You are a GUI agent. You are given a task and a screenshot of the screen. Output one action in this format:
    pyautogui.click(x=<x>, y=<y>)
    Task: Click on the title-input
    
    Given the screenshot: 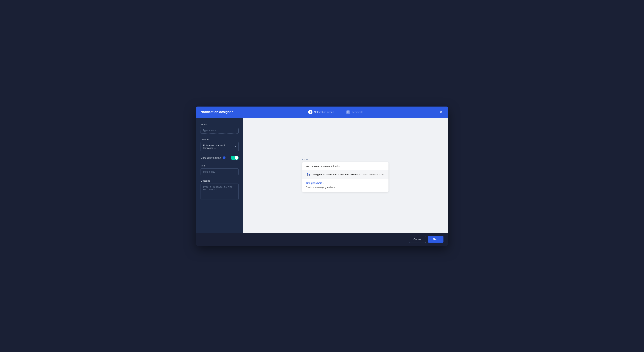 What is the action you would take?
    pyautogui.click(x=220, y=172)
    